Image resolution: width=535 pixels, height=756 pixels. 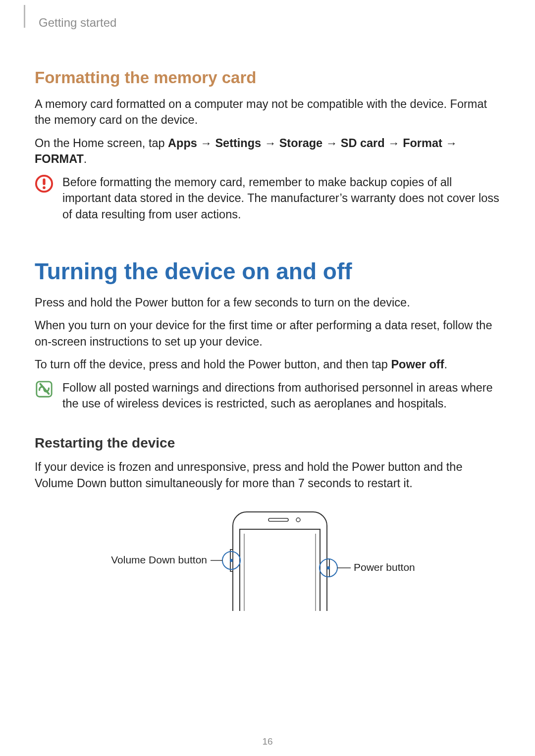 What do you see at coordinates (268, 475) in the screenshot?
I see `paragraph: If your device is frozen and unresponsiv…` at bounding box center [268, 475].